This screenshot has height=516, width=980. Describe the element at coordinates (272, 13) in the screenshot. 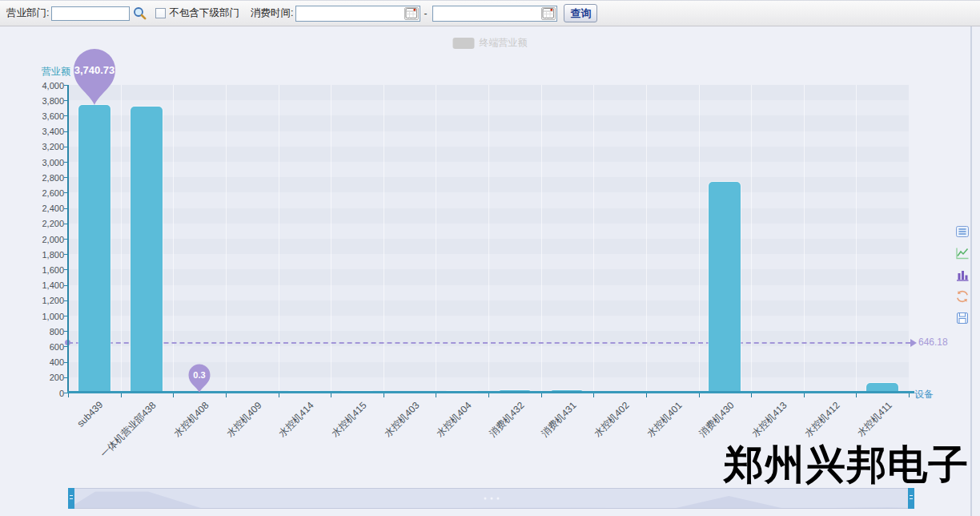

I see `consume-time-label: 消费时间:` at that location.